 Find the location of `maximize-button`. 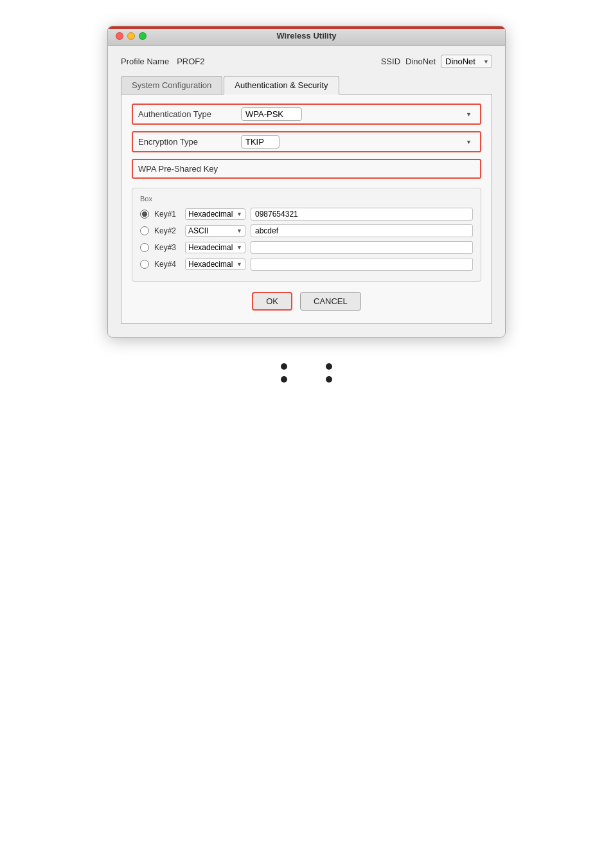

maximize-button is located at coordinates (143, 36).